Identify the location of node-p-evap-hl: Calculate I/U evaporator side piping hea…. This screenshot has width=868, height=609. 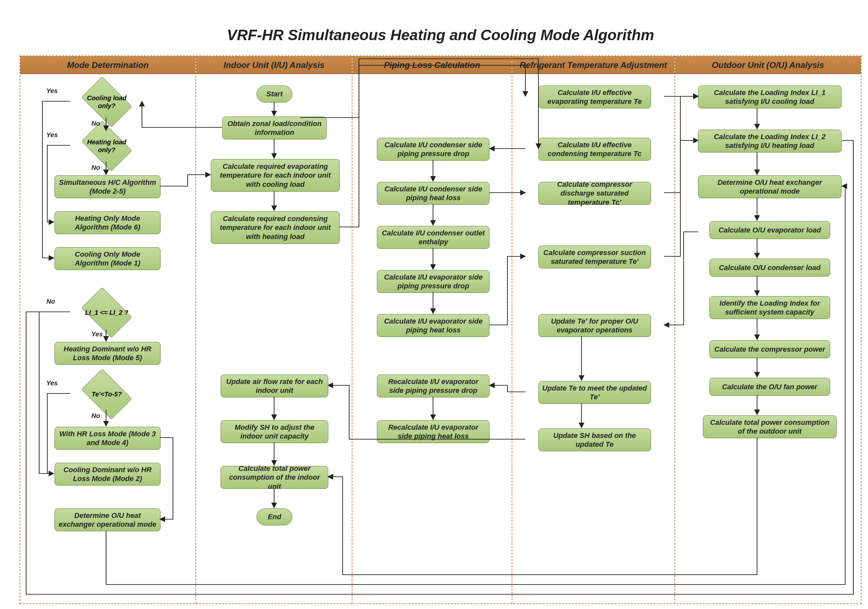
(433, 325).